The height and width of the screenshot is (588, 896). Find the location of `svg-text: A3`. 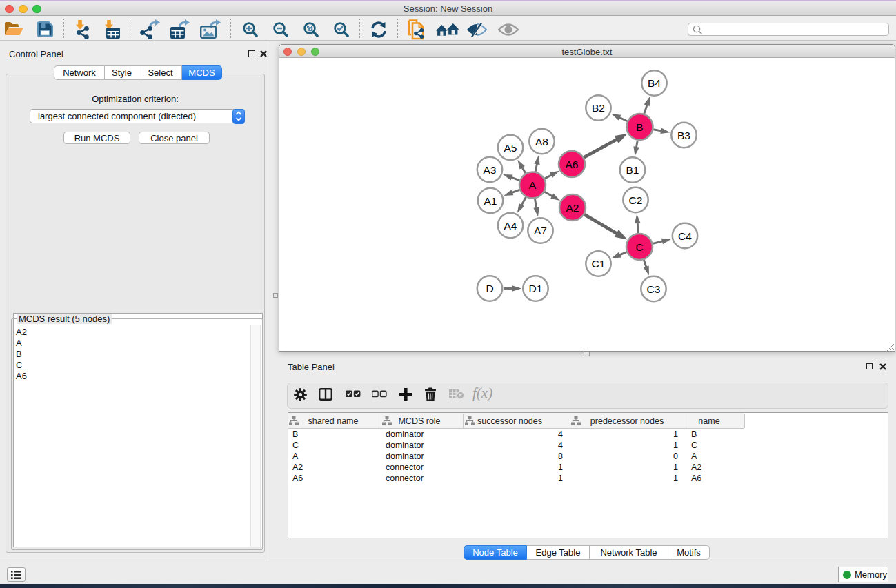

svg-text: A3 is located at coordinates (490, 170).